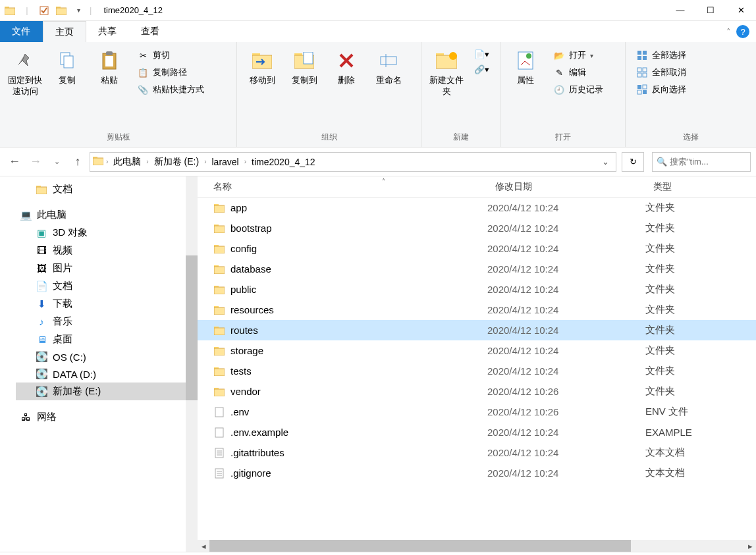  Describe the element at coordinates (477, 371) in the screenshot. I see `file-row: tests2020/4/12 10:24文件夹` at that location.